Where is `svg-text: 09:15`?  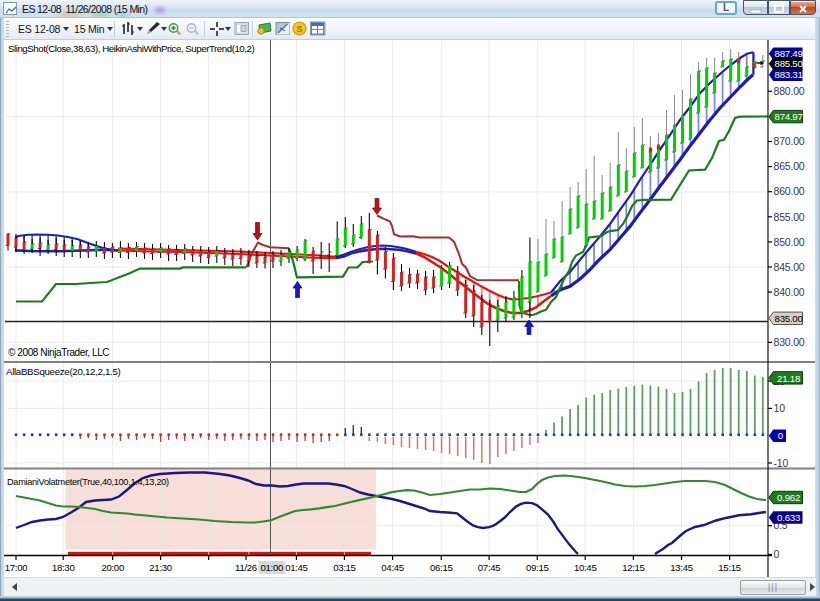 svg-text: 09:15 is located at coordinates (538, 568).